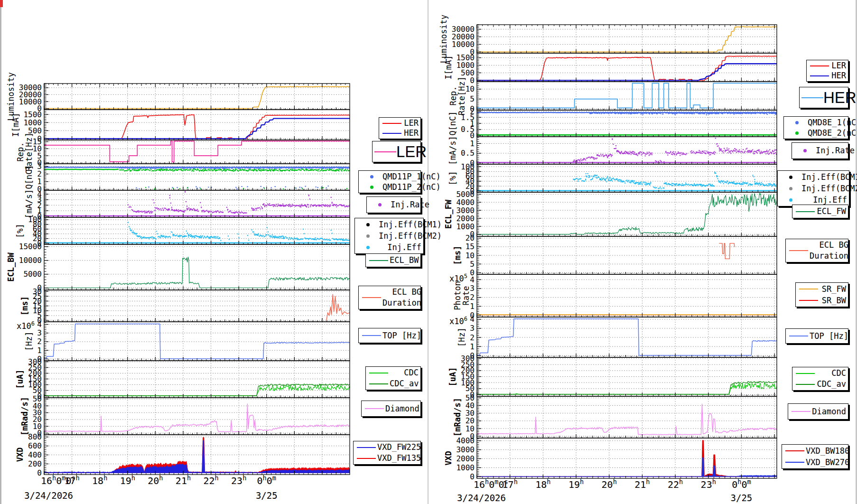 Image resolution: width=857 pixels, height=504 pixels. What do you see at coordinates (390, 298) in the screenshot?
I see `legend-row: ECL BGDuration` at bounding box center [390, 298].